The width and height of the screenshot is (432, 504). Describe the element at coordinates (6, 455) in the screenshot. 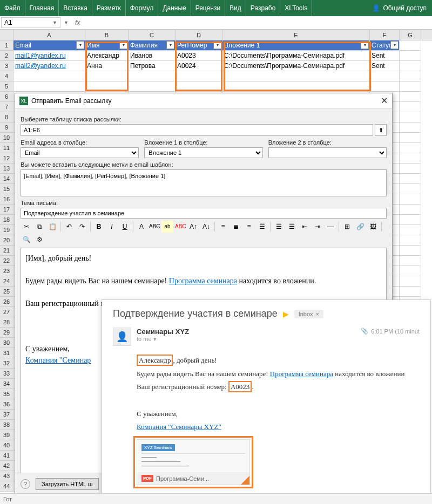

I see `row-header: 41` at that location.